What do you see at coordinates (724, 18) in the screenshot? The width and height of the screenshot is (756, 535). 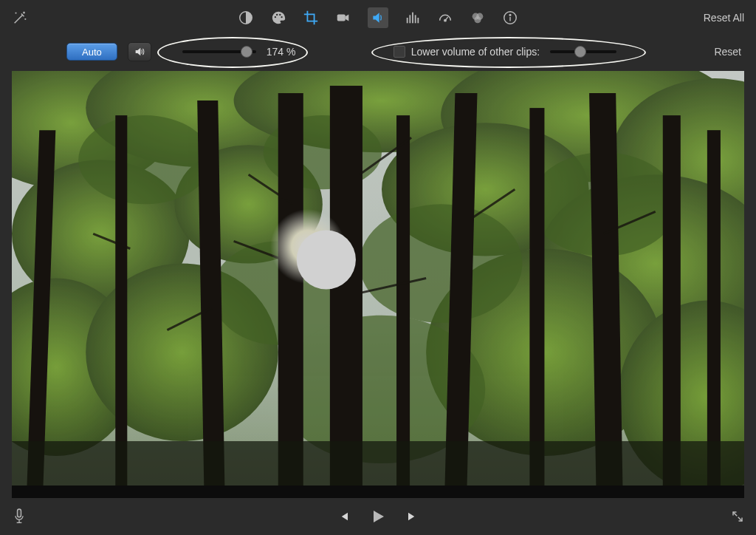 I see `reset-all-button: Reset All` at bounding box center [724, 18].